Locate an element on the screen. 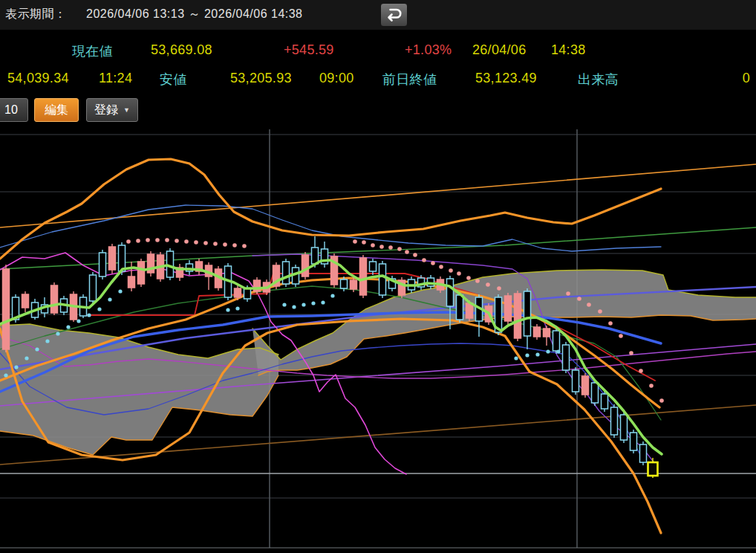 This screenshot has height=553, width=756. prev-close-label: 前日終値 is located at coordinates (410, 80).